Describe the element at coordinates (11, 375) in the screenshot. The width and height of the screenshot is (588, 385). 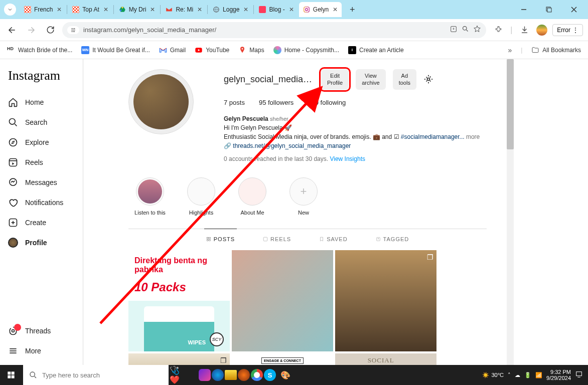
I see `start-button` at that location.